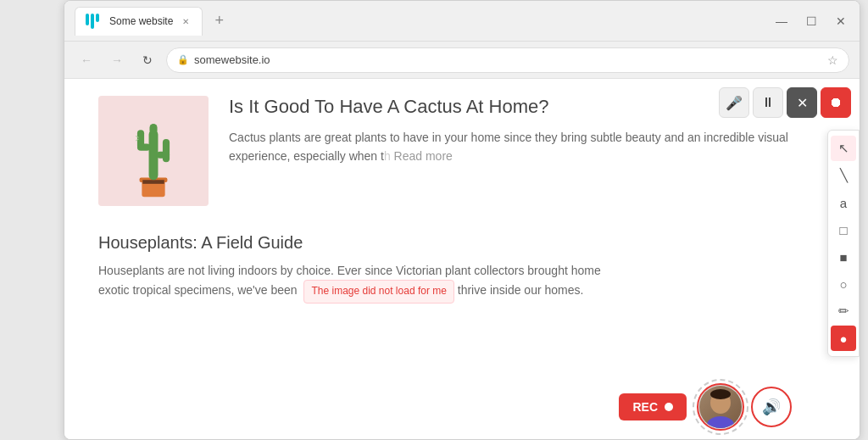 This screenshot has height=440, width=868. I want to click on tab-area: Some website ✕ +, so click(424, 21).